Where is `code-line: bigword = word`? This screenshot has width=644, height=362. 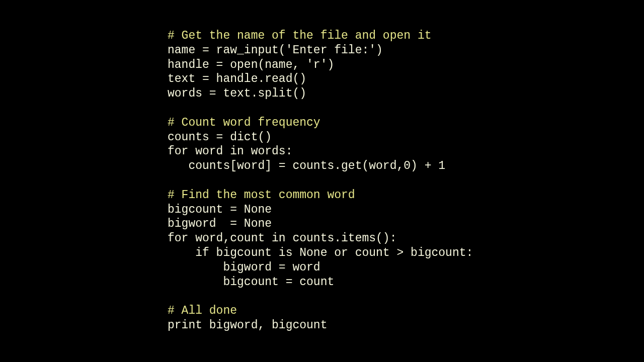
code-line: bigword = word is located at coordinates (406, 267).